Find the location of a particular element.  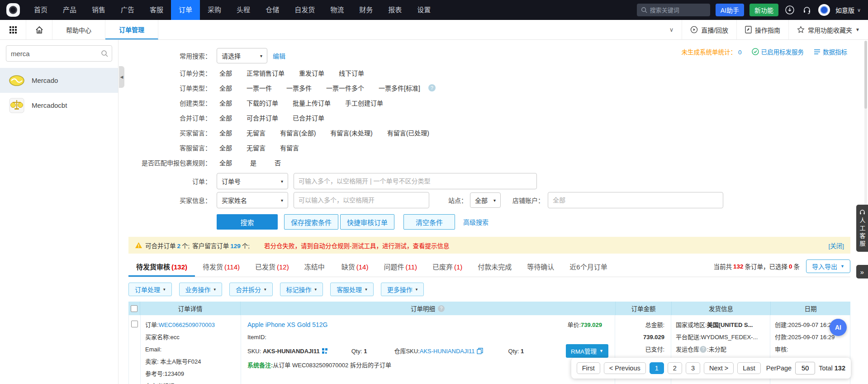

expand-panel-button: » is located at coordinates (862, 272).